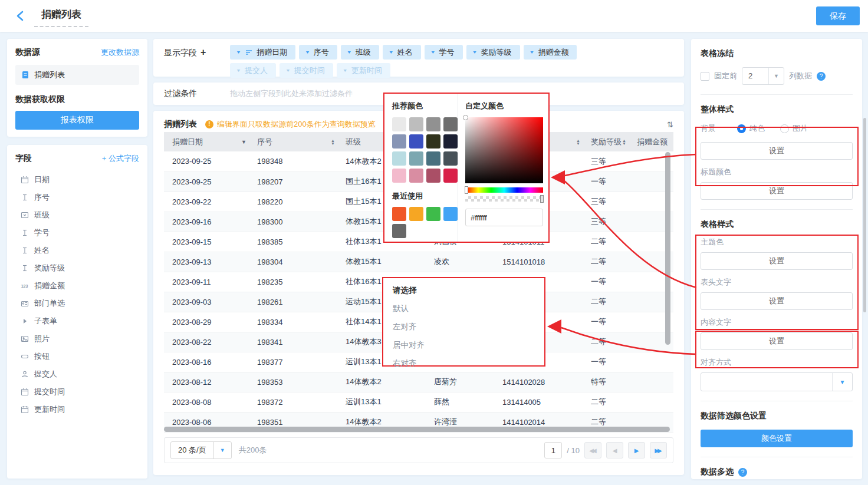 This screenshot has height=485, width=868. I want to click on column-header: 序号▲▼, so click(293, 141).